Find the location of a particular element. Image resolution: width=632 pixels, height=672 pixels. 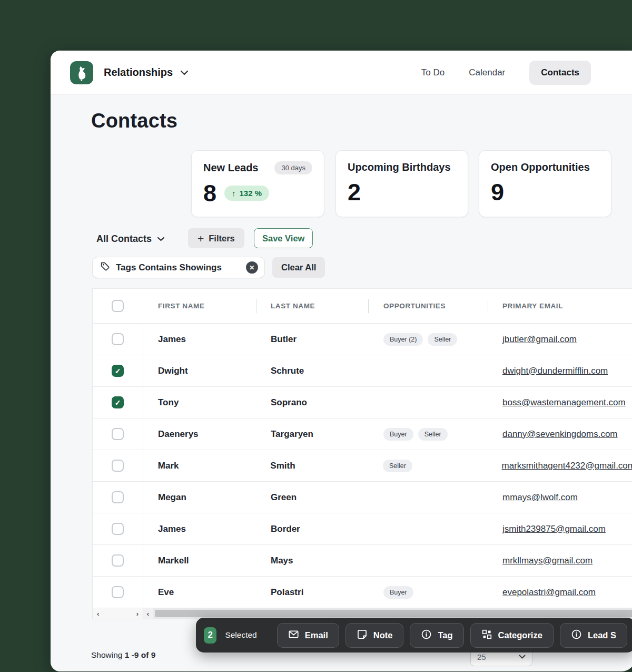

nav-item-todo: To Do is located at coordinates (433, 73).